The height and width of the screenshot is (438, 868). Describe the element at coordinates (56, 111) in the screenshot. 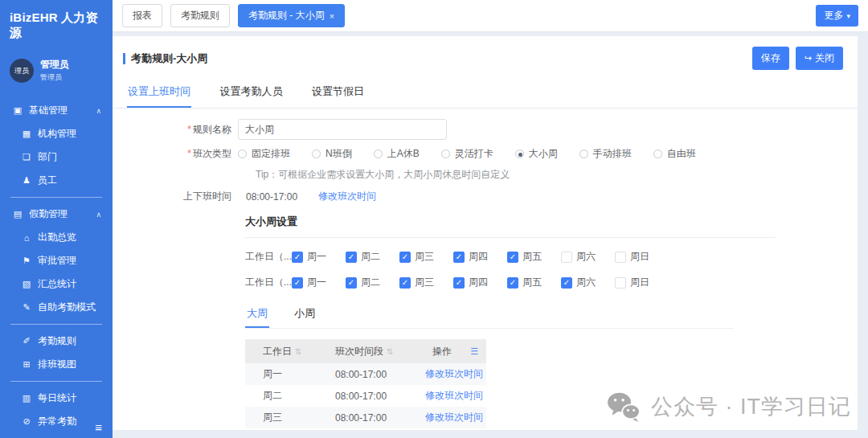

I see `sidebar-group-basic-management: ▣ 基础管理 ∧` at that location.